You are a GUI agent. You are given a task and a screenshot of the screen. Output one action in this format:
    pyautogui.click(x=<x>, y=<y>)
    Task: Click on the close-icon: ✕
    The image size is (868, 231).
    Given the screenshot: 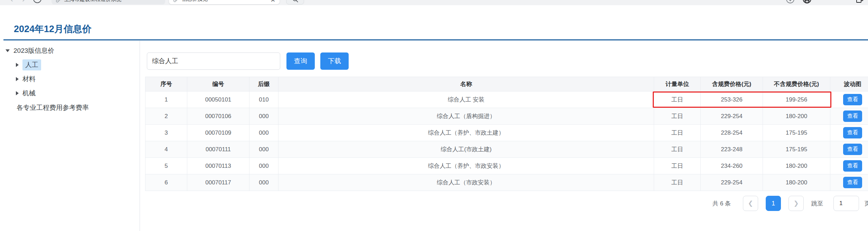 What is the action you would take?
    pyautogui.click(x=273, y=1)
    